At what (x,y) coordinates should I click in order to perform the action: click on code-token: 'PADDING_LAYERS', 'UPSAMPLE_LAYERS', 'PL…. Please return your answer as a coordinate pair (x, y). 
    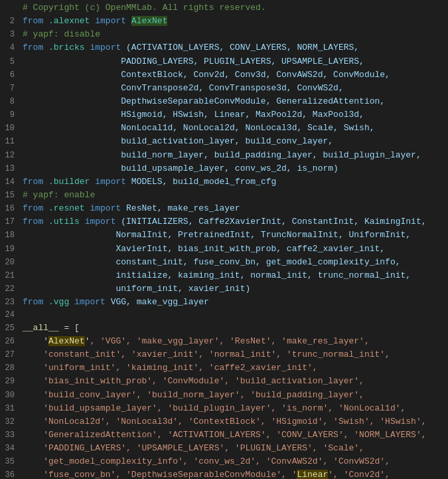
    Looking at the image, I should click on (194, 448).